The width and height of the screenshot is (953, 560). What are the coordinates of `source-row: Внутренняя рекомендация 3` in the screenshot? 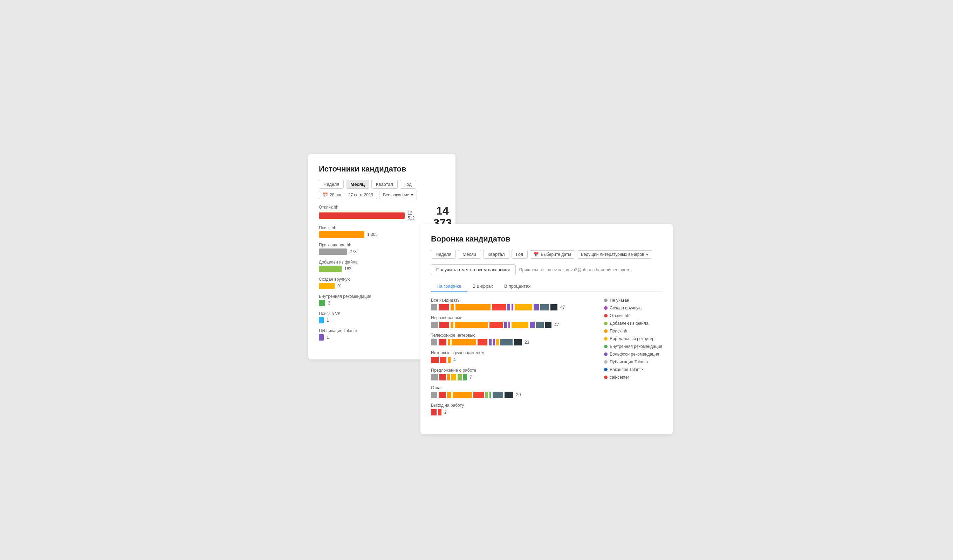 It's located at (369, 300).